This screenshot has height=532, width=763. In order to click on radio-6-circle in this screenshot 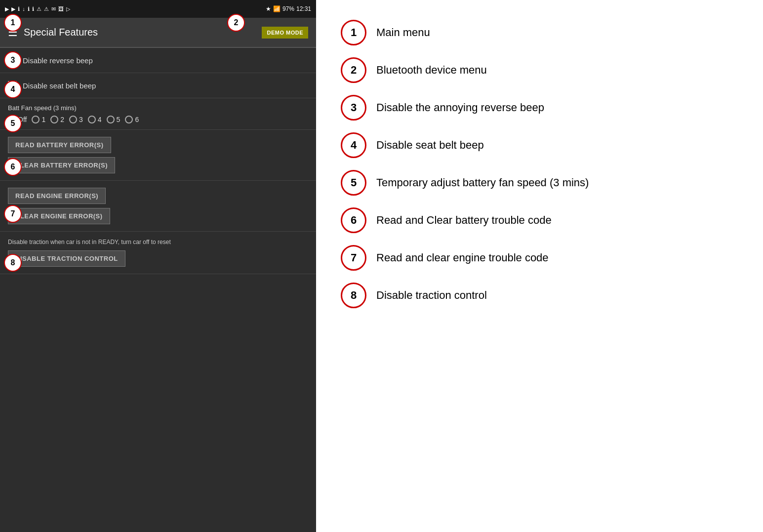, I will do `click(129, 120)`.